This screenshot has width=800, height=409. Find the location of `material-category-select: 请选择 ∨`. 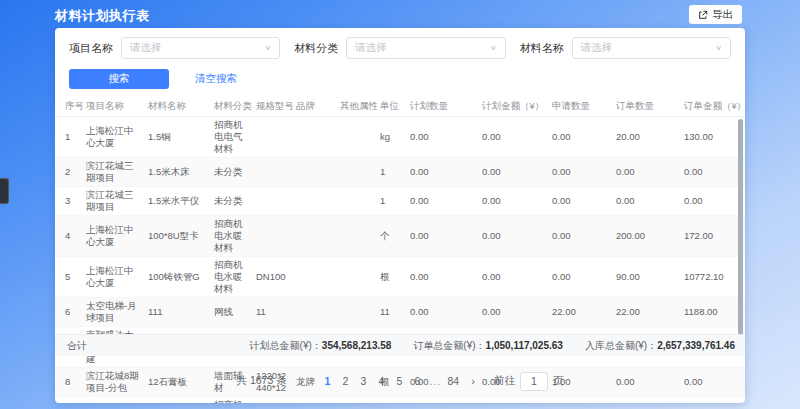

material-category-select: 请选择 ∨ is located at coordinates (426, 48).